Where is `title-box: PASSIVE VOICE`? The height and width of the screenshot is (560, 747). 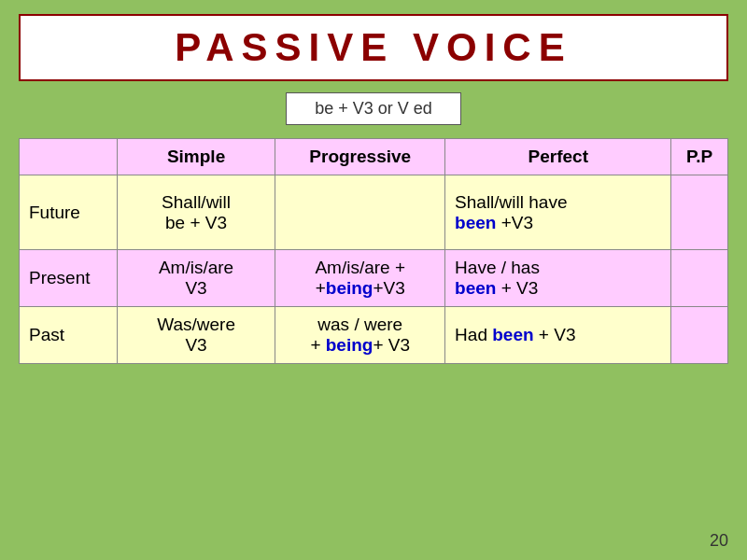 title-box: PASSIVE VOICE is located at coordinates (374, 48).